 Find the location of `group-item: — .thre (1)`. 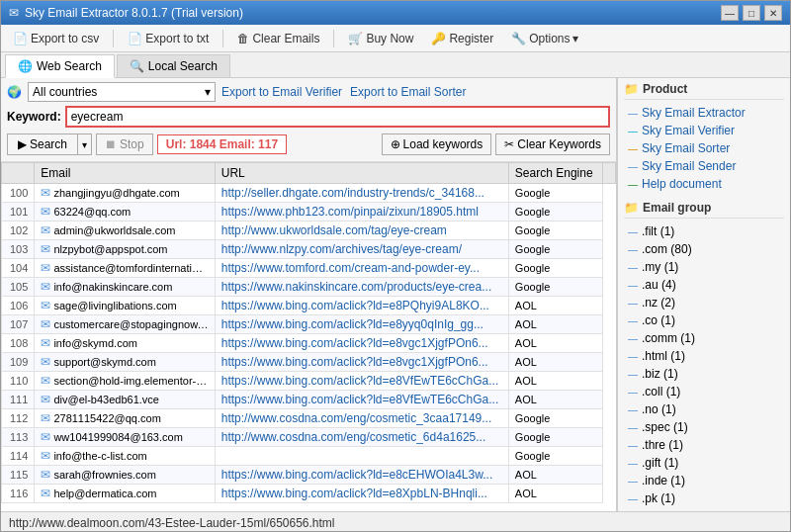

group-item: — .thre (1) is located at coordinates (704, 445).